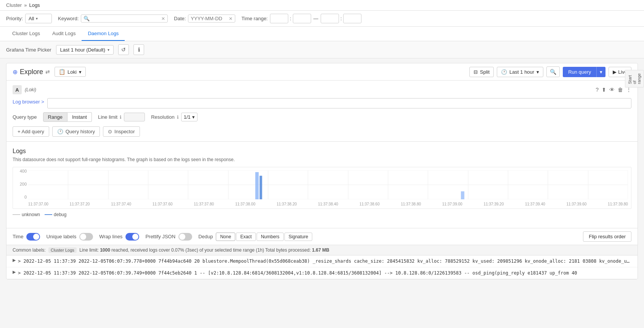 This screenshot has width=644, height=328. Describe the element at coordinates (34, 5) in the screenshot. I see `breadcrumb-current: Logs` at that location.